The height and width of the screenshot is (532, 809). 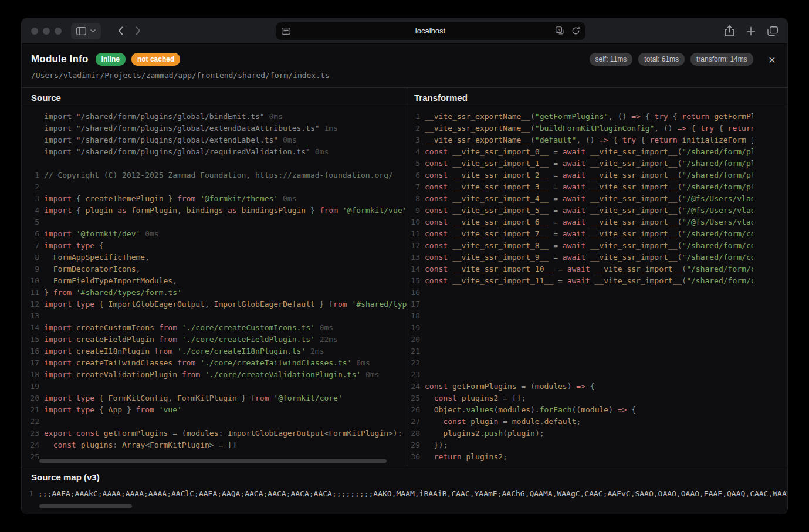 What do you see at coordinates (597, 257) in the screenshot?
I see `code-line: 13const __vite_ssr_import_9__ = await __…` at bounding box center [597, 257].